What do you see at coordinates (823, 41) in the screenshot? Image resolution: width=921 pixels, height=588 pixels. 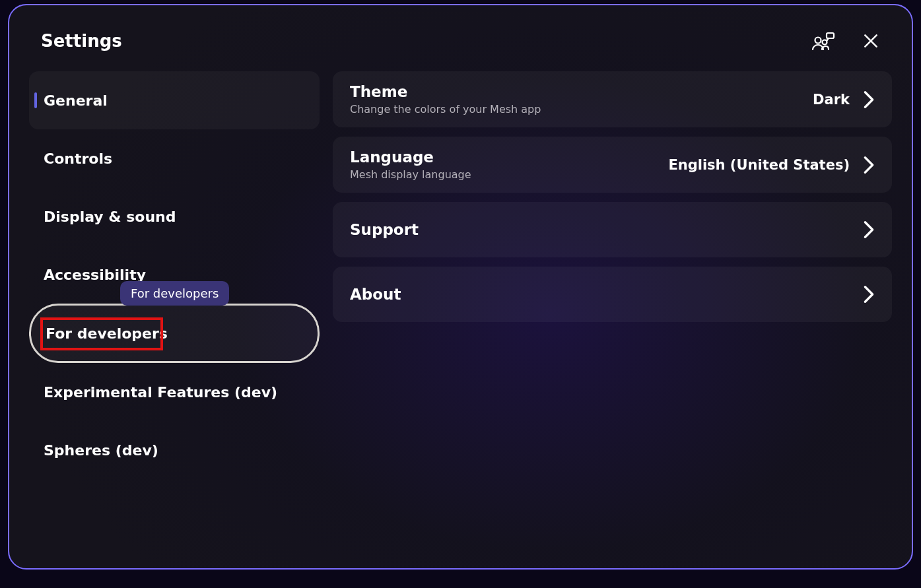 I see `feedback-button` at bounding box center [823, 41].